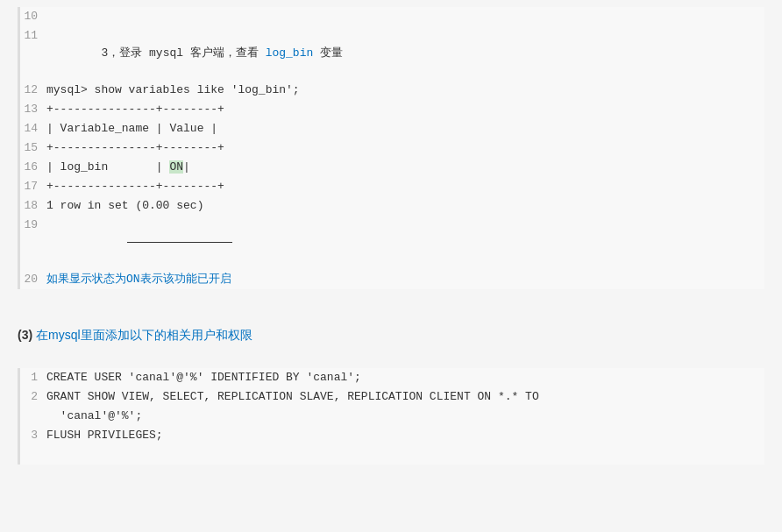  I want to click on section-heading-text: 在mysql里面添加以下的相关用户和权限, so click(144, 335).